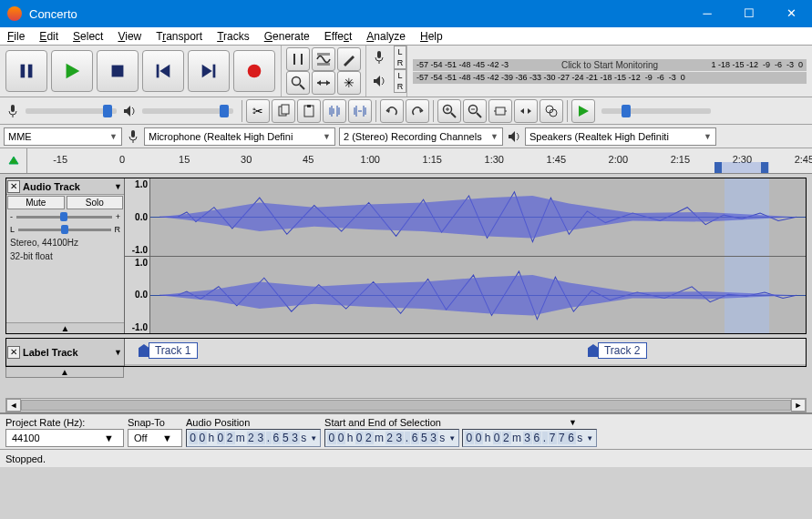 Image resolution: width=812 pixels, height=519 pixels. Describe the element at coordinates (406, 161) in the screenshot. I see `timeline: -15 0 15 30 45 1:00 1:15 1:30 1:45 2:00 …` at that location.